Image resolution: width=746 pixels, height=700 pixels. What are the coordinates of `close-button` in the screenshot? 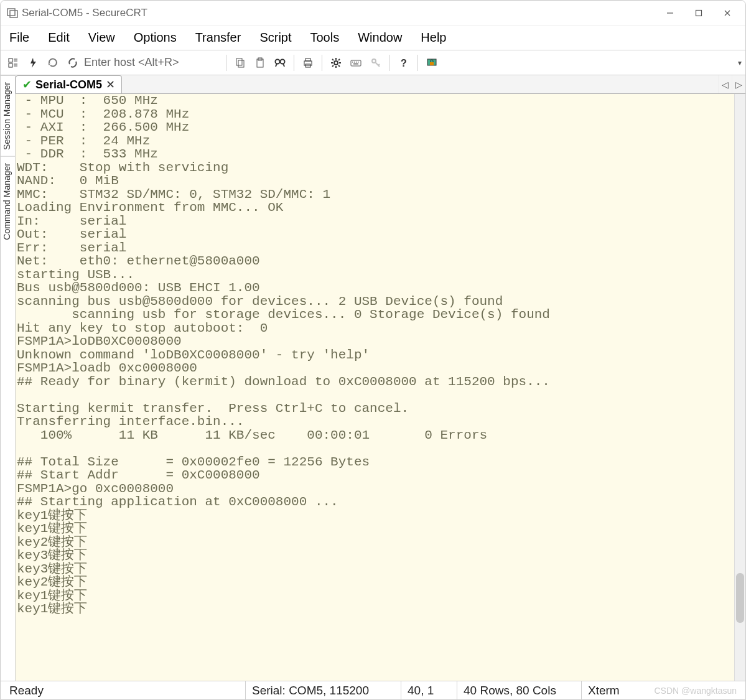 It's located at (727, 12).